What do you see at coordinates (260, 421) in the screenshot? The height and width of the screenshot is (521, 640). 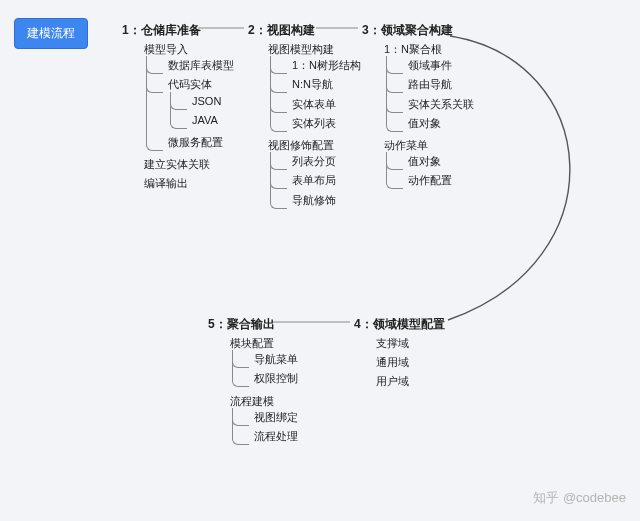 I see `tree-node: 流程建模视图绑定流程处理` at bounding box center [260, 421].